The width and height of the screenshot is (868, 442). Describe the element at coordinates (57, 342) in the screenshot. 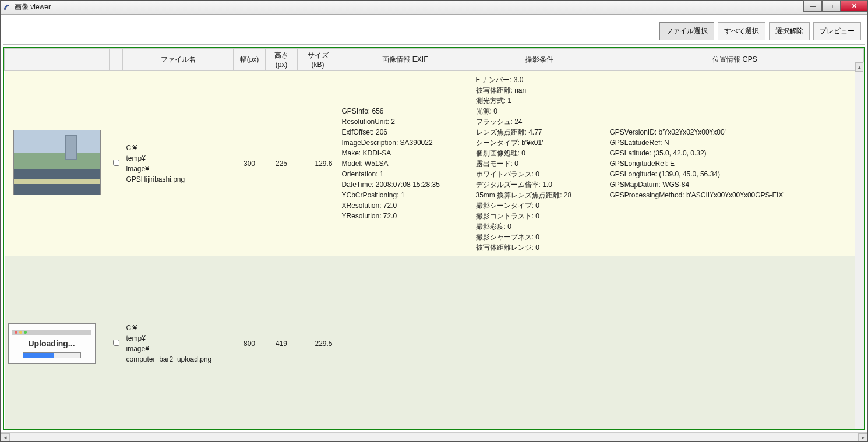

I see `cell-thumb: Uploading...` at that location.